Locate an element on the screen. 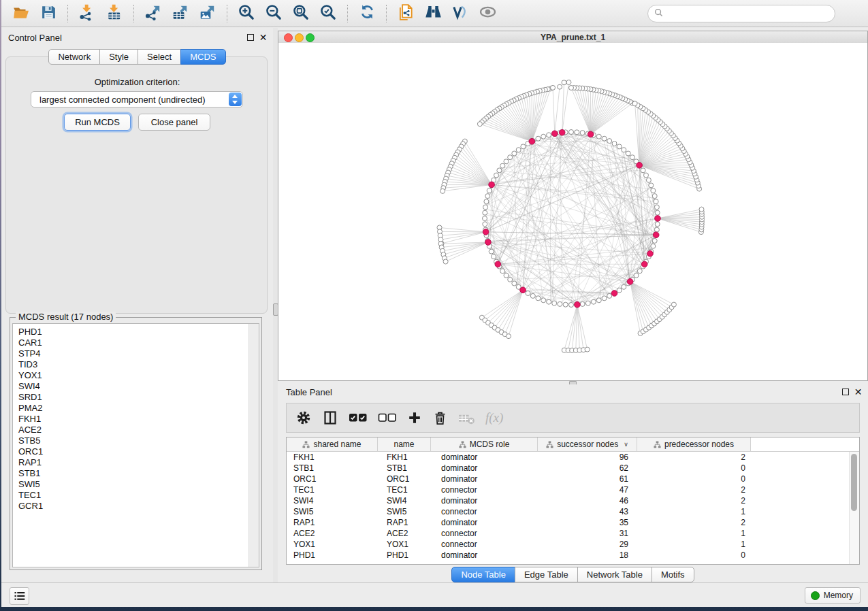 The width and height of the screenshot is (868, 611). mcds-node-item: PMA2 is located at coordinates (139, 408).